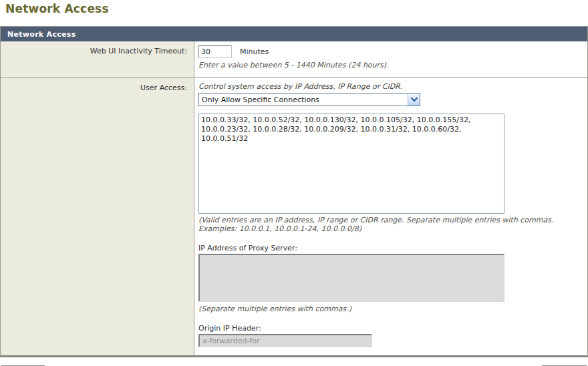 The width and height of the screenshot is (588, 366). What do you see at coordinates (390, 309) in the screenshot?
I see `proxy-server-hint: (Separate multiple entries with commas.)` at bounding box center [390, 309].